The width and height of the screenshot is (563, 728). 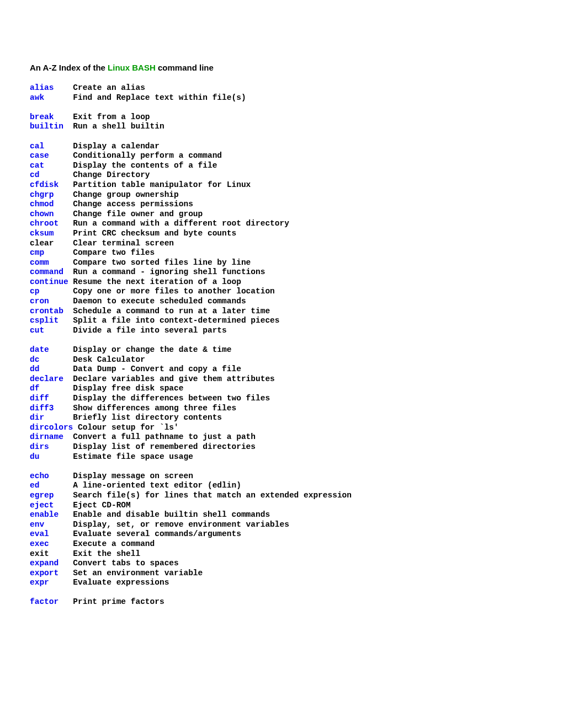 I want to click on cmd-dirname: dirname, so click(x=46, y=437).